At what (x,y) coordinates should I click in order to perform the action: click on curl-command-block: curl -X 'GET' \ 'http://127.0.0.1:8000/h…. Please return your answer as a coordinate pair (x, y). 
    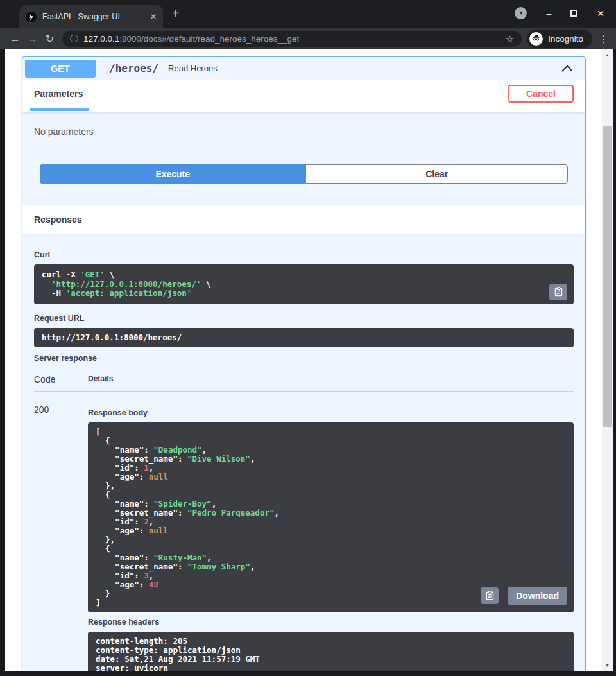
    Looking at the image, I should click on (304, 284).